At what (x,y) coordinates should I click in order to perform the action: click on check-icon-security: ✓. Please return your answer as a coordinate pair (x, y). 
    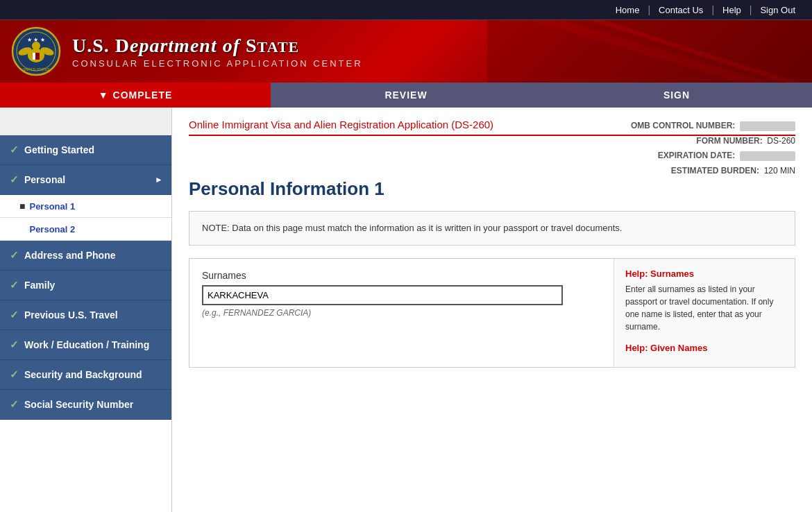
    Looking at the image, I should click on (14, 375).